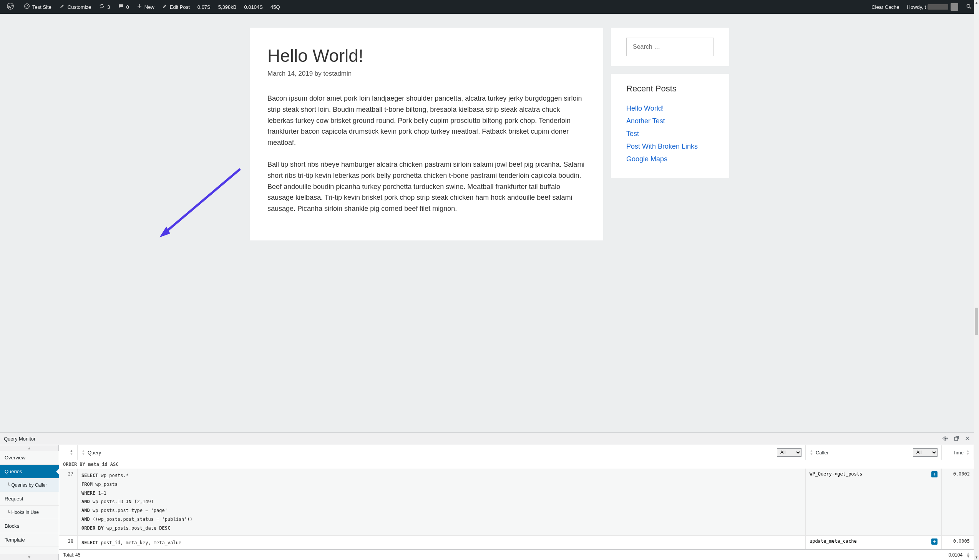  Describe the element at coordinates (670, 108) in the screenshot. I see `recent-post-link: Hello World!` at that location.